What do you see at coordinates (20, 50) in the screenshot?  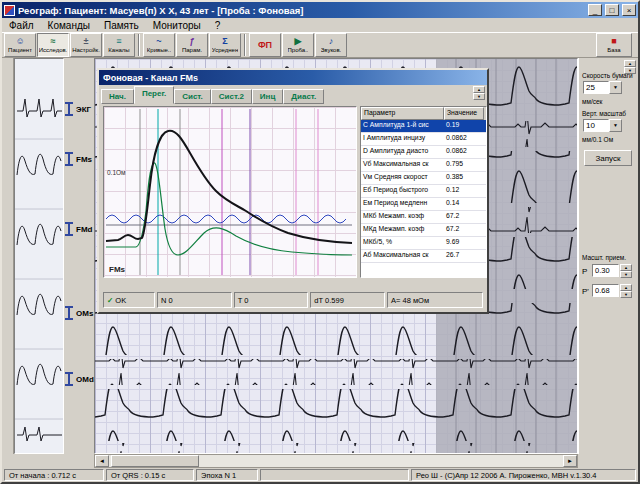 I see `toolbar-patient-label: Пациент` at bounding box center [20, 50].